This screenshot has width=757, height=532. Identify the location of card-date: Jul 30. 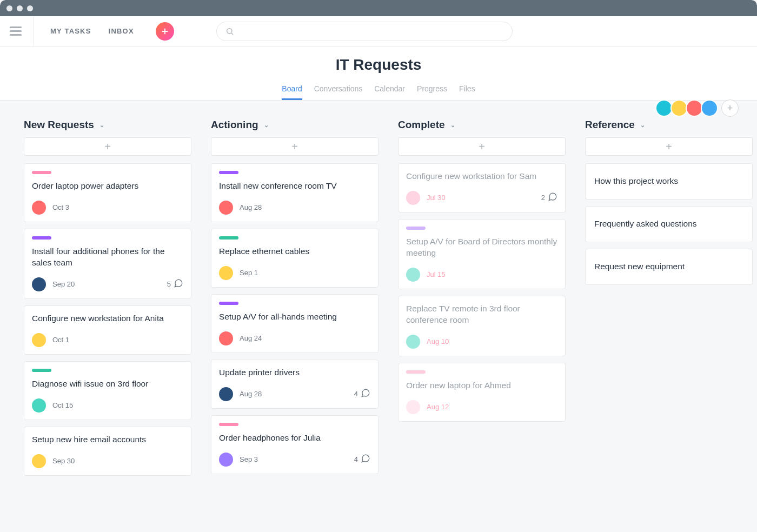
(436, 198).